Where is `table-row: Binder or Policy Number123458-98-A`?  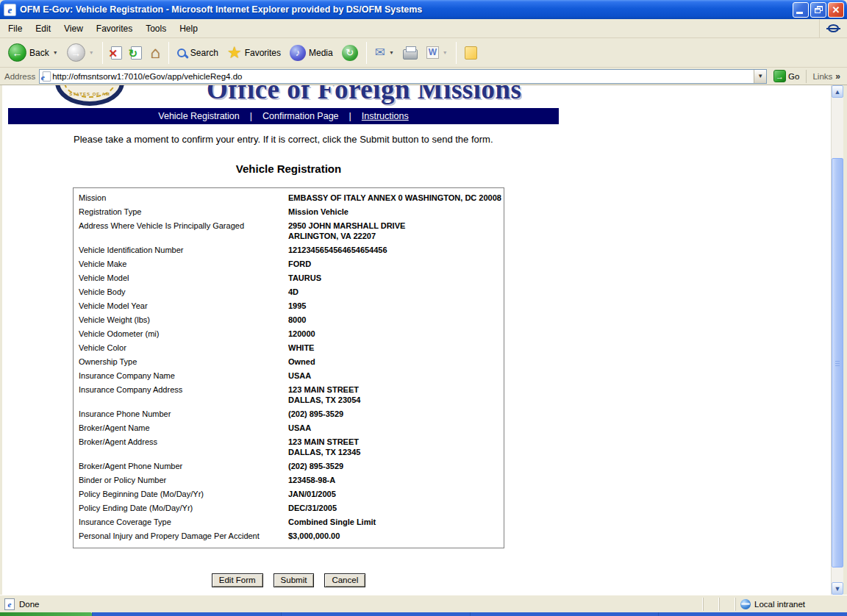
table-row: Binder or Policy Number123458-98-A is located at coordinates (288, 481).